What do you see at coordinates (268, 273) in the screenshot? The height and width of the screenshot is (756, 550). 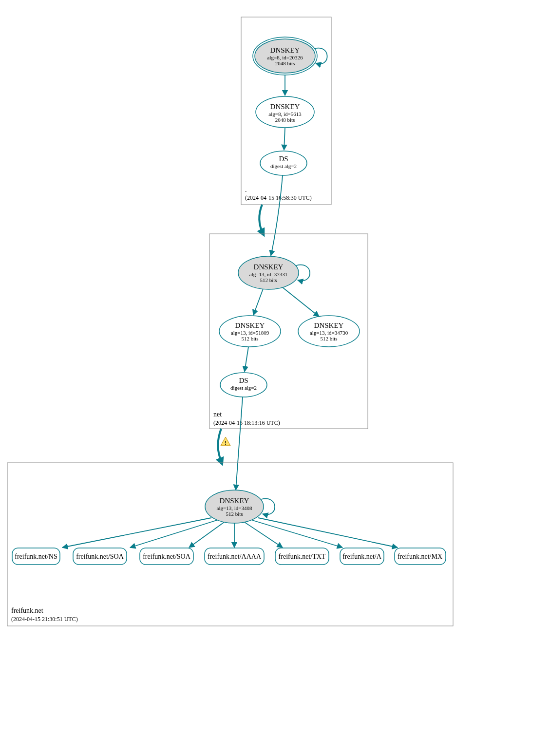 I see `node-net-dnskey-ksk: DNSKEY alg=13, id=37331 512 bits` at bounding box center [268, 273].